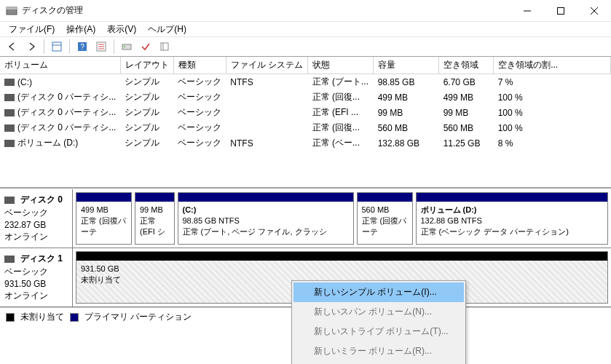 Image resolution: width=611 pixels, height=364 pixels. Describe the element at coordinates (306, 143) in the screenshot. I see `table-row: ボリューム (D:)シンプルベーシックNTFS正常 (ベー...132.88 G…` at that location.